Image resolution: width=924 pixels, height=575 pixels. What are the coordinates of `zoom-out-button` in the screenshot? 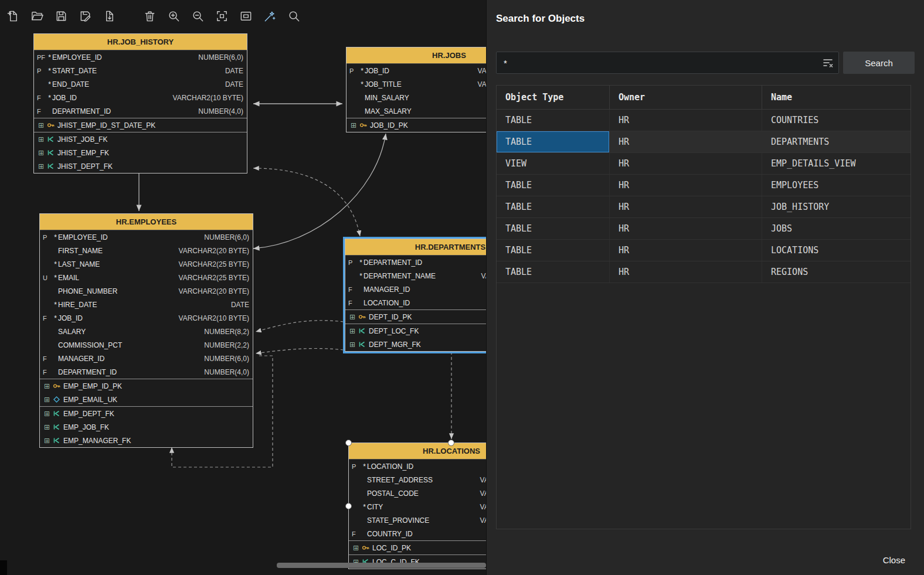 It's located at (198, 16).